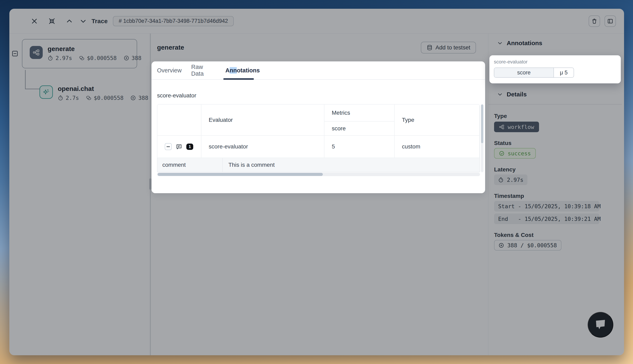 The height and width of the screenshot is (364, 633). I want to click on span-title: generate, so click(170, 48).